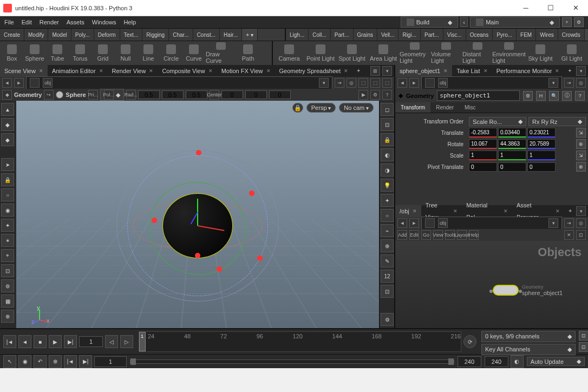 The image size is (588, 392). I want to click on handle-icon: ◆, so click(8, 125).